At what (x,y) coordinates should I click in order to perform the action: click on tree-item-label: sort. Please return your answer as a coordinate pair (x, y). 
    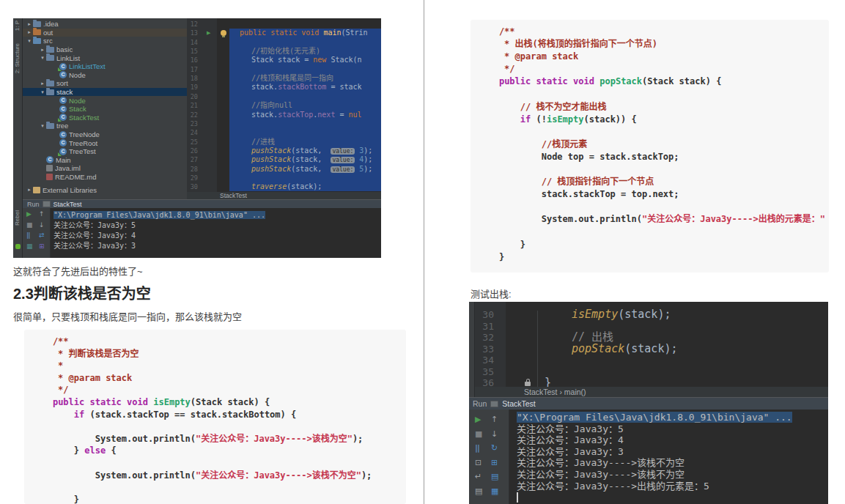
    Looking at the image, I should click on (62, 84).